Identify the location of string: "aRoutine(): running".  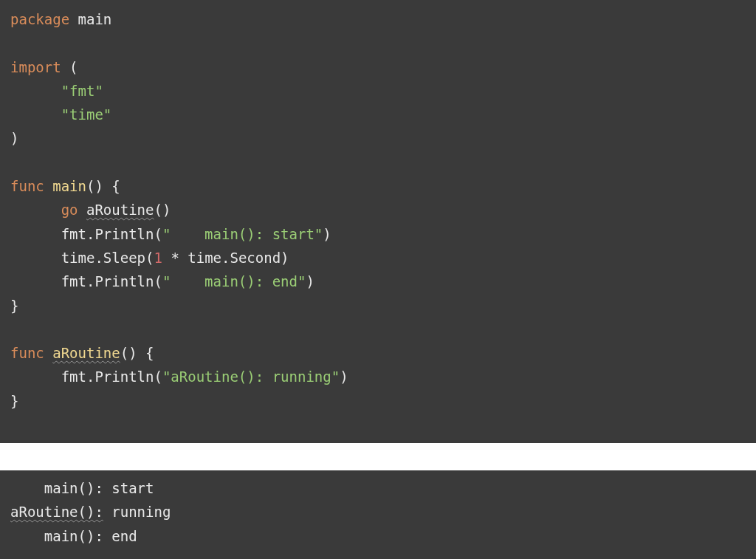
(251, 377).